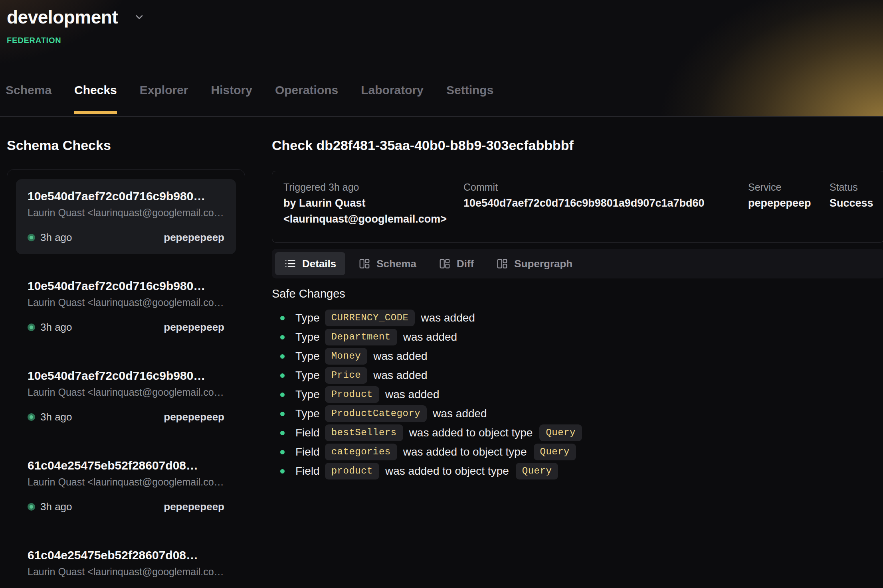 This screenshot has width=883, height=588. I want to click on change-code: Price, so click(346, 375).